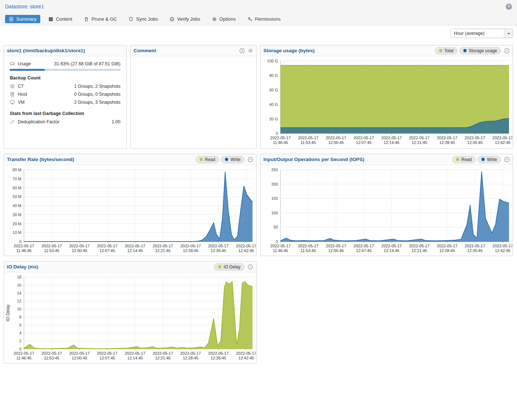  What do you see at coordinates (12, 64) in the screenshot?
I see `usage-icon` at bounding box center [12, 64].